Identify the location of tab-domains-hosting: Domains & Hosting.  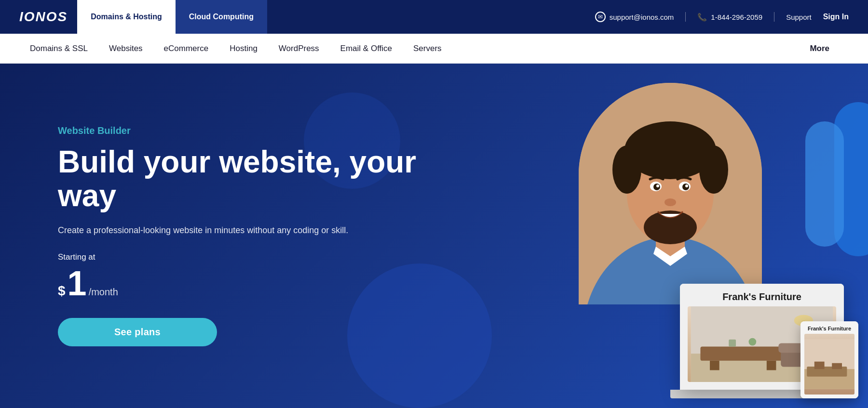
(126, 17).